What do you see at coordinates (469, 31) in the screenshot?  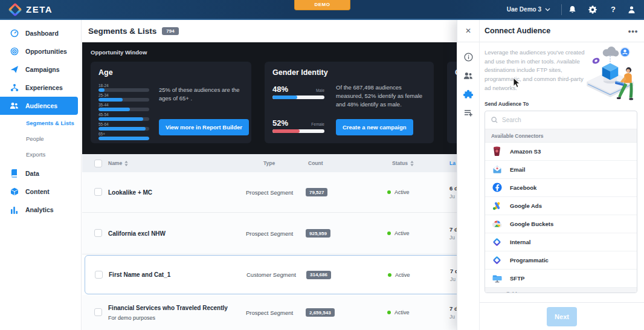 I see `close-icon: ✕` at bounding box center [469, 31].